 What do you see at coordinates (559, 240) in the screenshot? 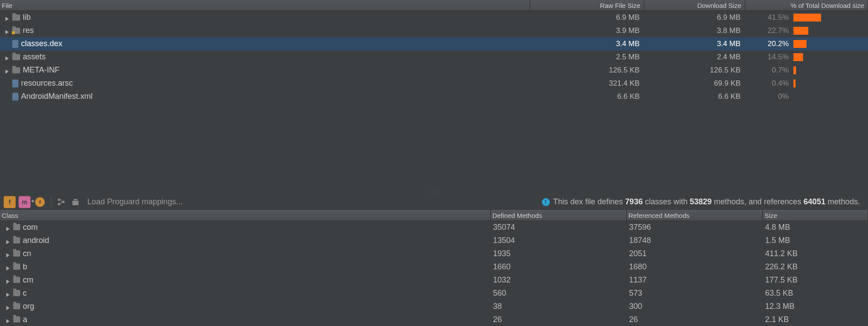
I see `defined-methods: 13504` at bounding box center [559, 240].